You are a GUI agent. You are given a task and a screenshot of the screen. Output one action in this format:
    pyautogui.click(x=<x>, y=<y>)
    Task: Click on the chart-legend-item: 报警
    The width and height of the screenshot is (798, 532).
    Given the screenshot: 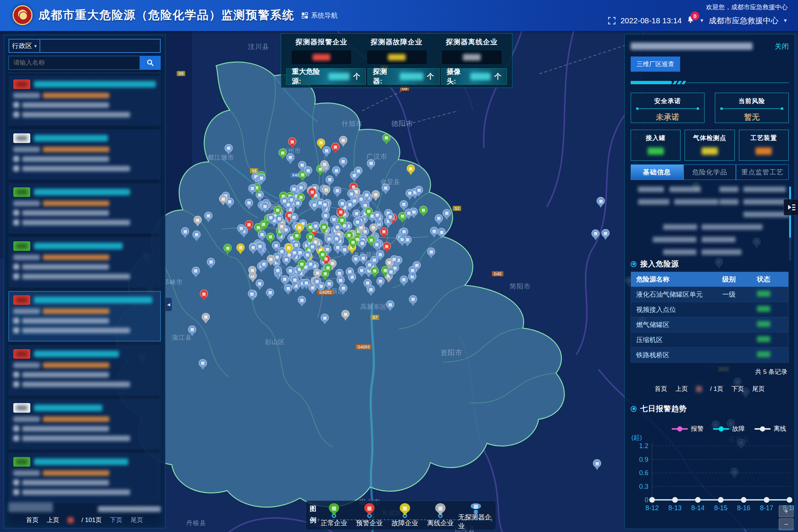 What is the action you would take?
    pyautogui.click(x=688, y=429)
    